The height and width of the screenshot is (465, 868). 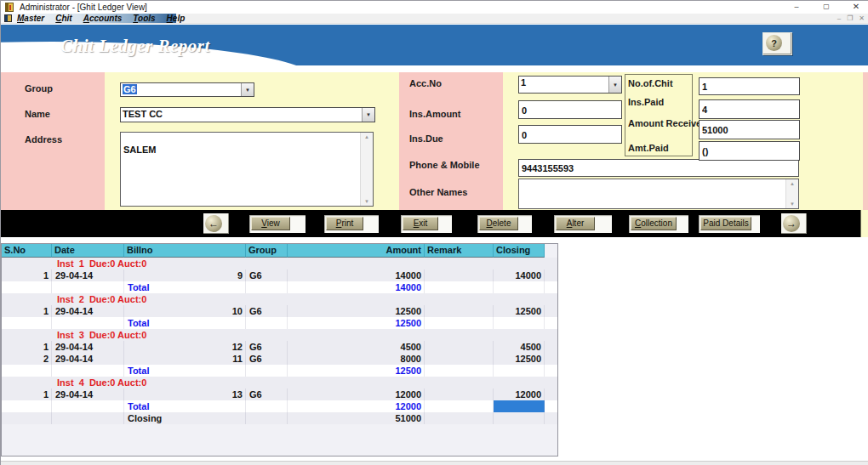 I want to click on installment-header-row: Inst 4 Due:0 Auct:0, so click(x=279, y=383).